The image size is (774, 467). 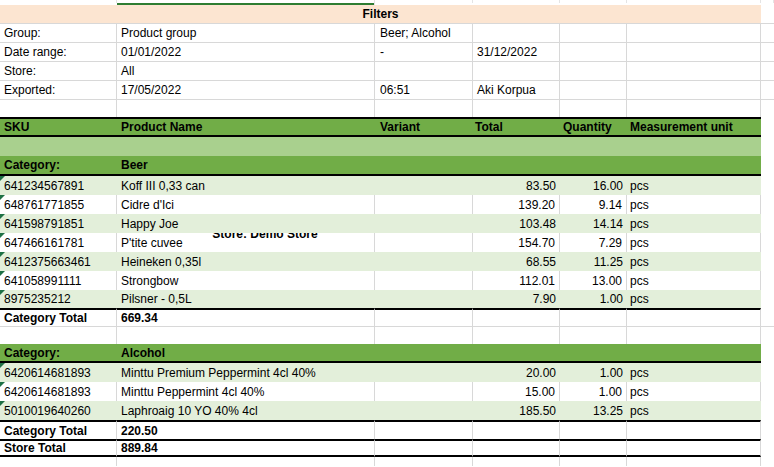 I want to click on product-name-cell: P'tite cuvee, so click(x=246, y=242).